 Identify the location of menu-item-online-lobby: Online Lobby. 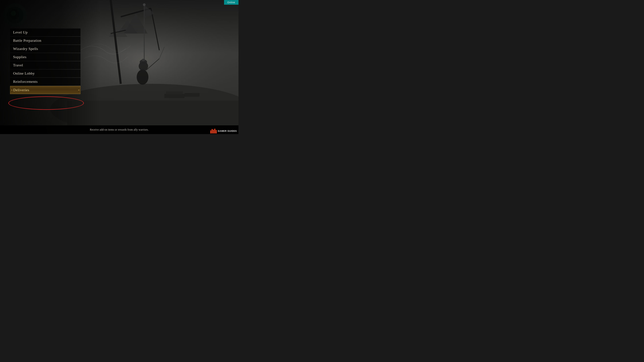
(45, 73).